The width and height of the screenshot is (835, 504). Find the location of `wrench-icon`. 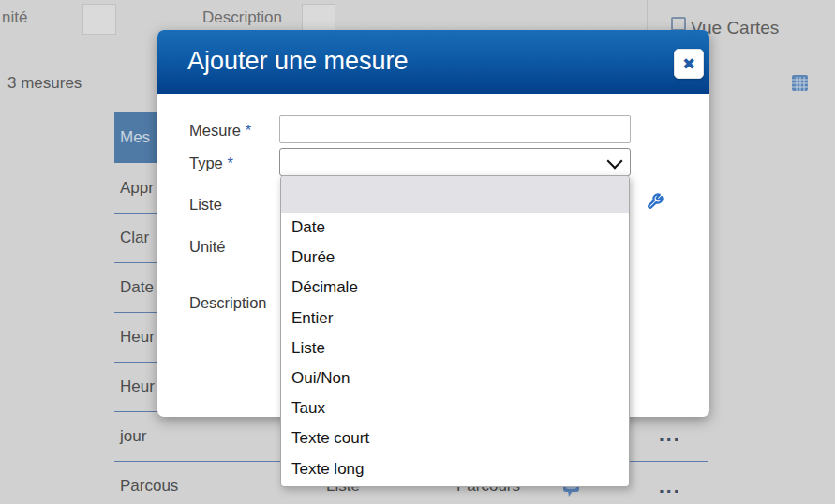

wrench-icon is located at coordinates (655, 201).